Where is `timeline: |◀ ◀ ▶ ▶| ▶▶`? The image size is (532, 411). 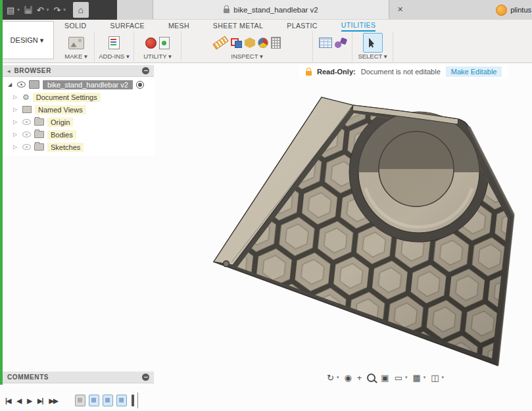
timeline: |◀ ◀ ▶ ▶| ▶▶ is located at coordinates (71, 400).